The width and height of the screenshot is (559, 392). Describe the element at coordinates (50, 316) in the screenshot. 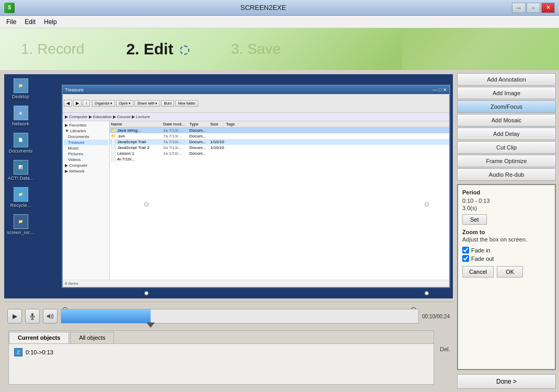

I see `speaker-button` at that location.